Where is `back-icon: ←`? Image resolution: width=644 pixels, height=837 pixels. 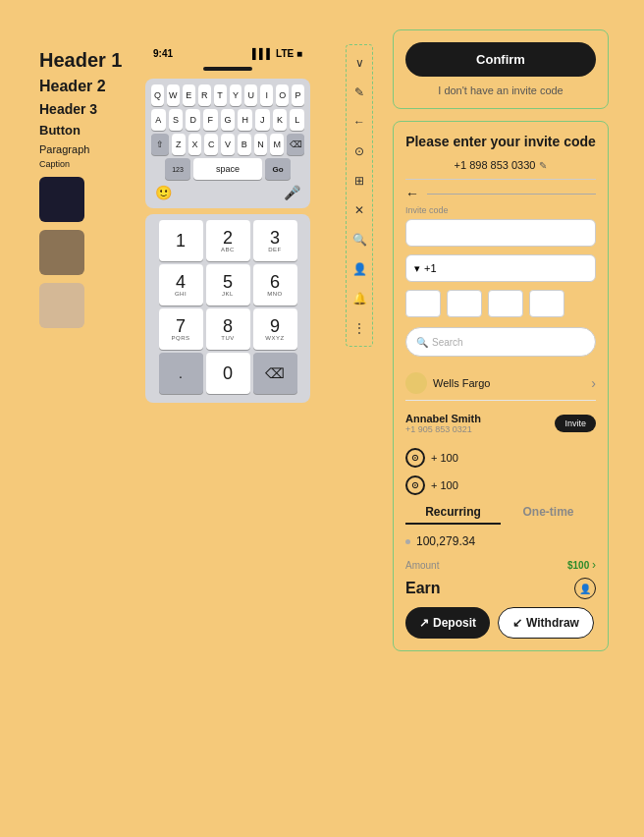 back-icon: ← is located at coordinates (359, 122).